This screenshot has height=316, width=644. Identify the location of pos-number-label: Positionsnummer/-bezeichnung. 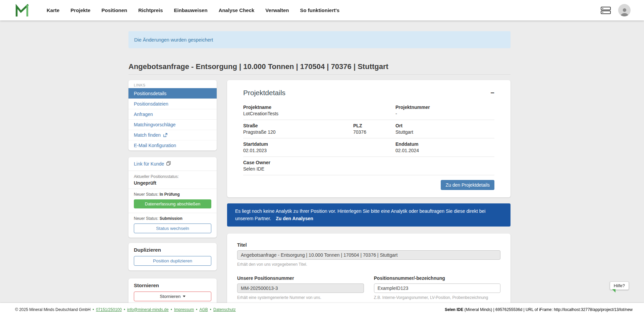
(437, 278).